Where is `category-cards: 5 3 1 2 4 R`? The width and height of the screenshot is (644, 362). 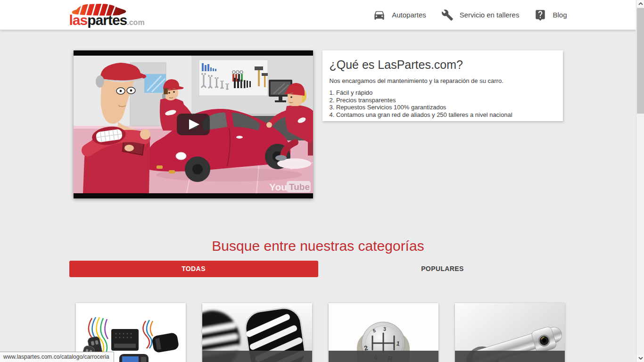 category-cards: 5 3 1 2 4 R is located at coordinates (322, 333).